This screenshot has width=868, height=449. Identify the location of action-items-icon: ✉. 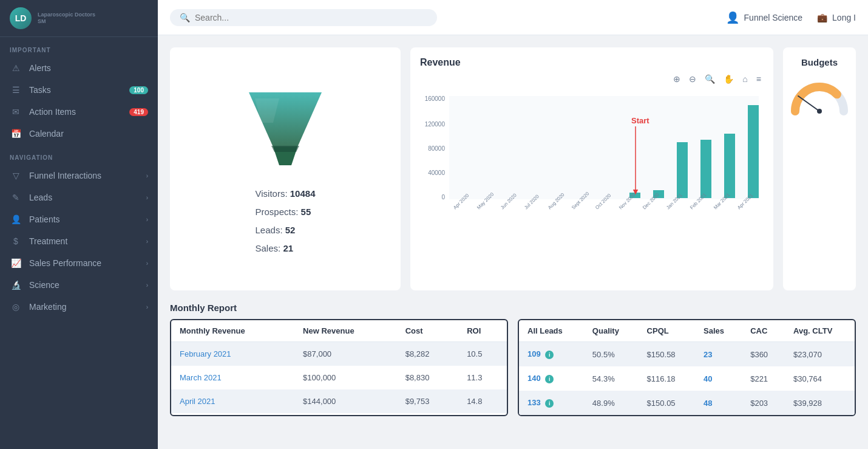
(16, 112).